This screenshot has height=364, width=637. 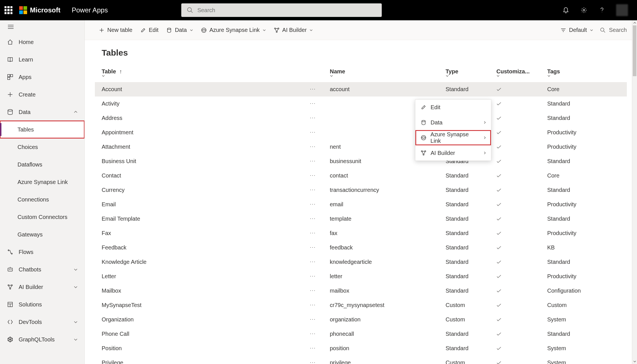 I want to click on synapse-button: Azure Synapse Link, so click(x=234, y=30).